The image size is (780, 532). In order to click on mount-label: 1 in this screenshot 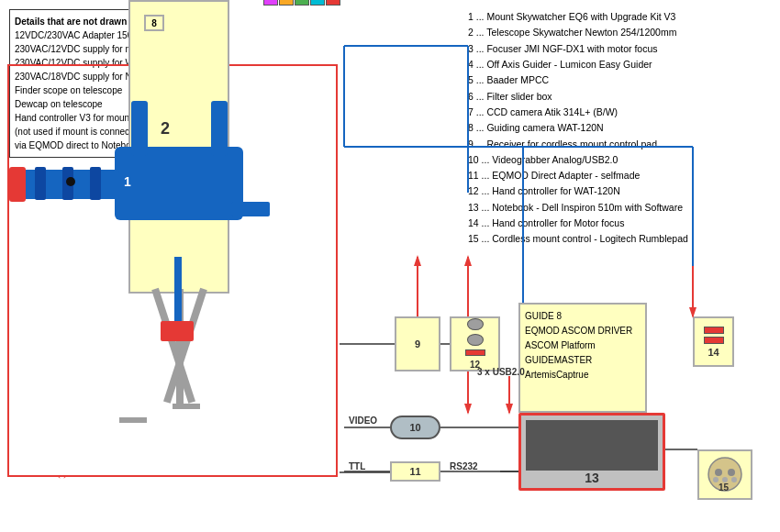, I will do `click(128, 182)`.